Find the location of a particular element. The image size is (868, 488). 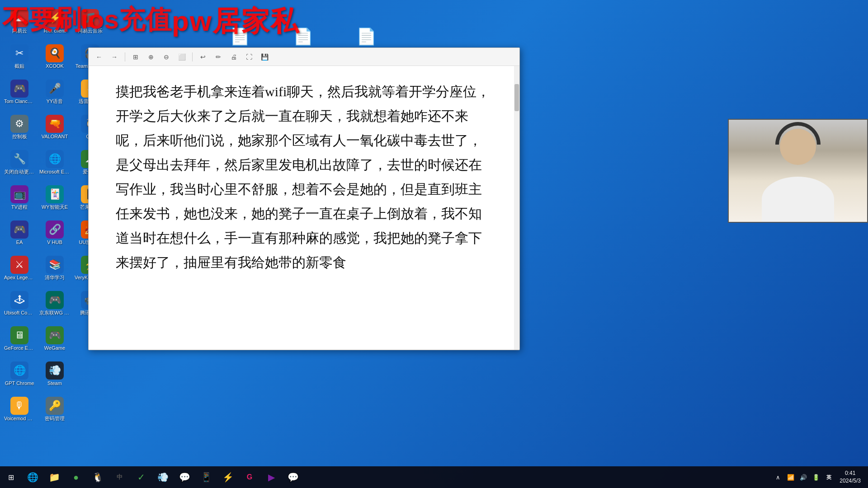

desktop-icon-msedge: 🌐Microsoft Edge is located at coordinates (55, 163).